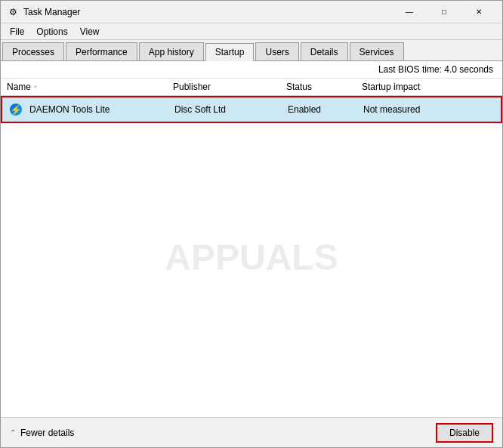  What do you see at coordinates (444, 12) in the screenshot?
I see `maximize-button: □` at bounding box center [444, 12].